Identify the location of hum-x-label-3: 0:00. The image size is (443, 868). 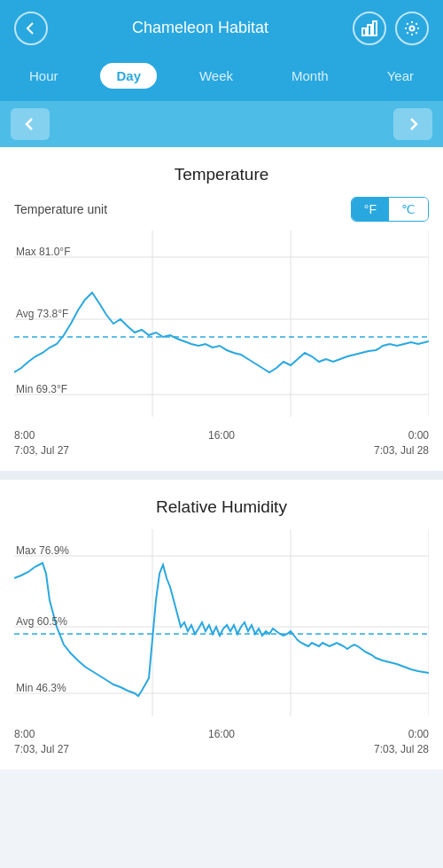
(418, 734).